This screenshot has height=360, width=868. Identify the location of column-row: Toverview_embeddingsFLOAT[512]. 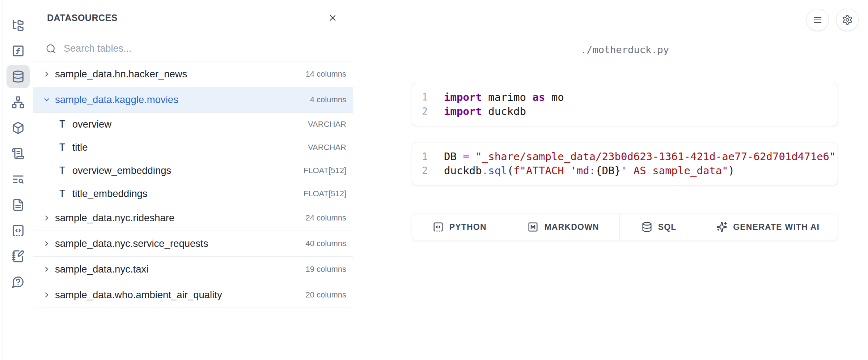
(193, 171).